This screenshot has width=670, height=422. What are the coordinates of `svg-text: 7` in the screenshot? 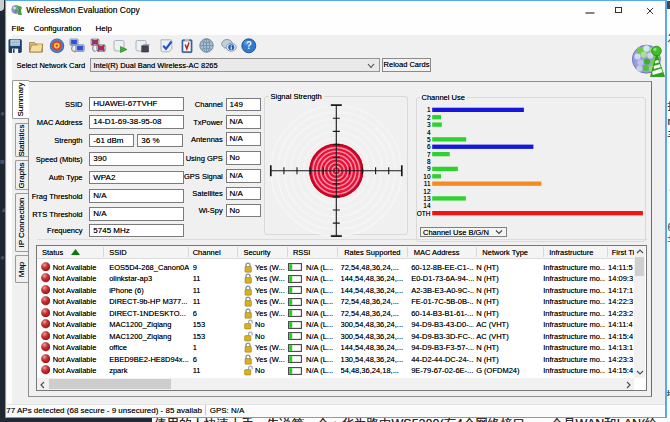 It's located at (429, 154).